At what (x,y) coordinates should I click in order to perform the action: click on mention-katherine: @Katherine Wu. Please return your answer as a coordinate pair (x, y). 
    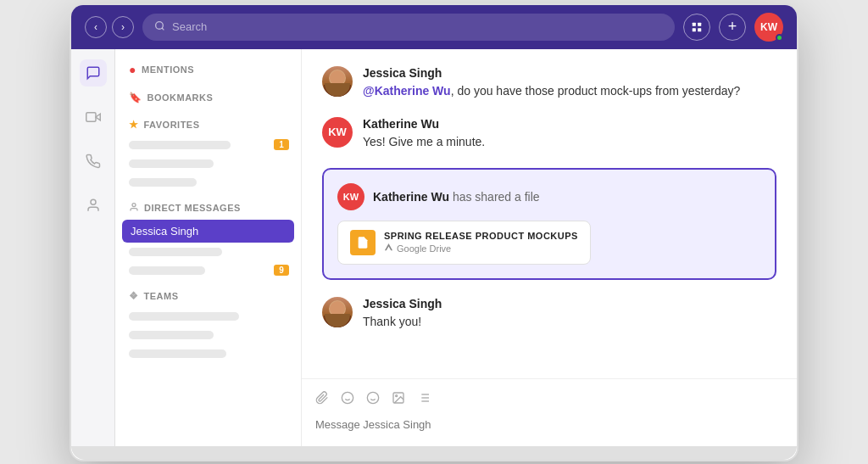
    Looking at the image, I should click on (407, 91).